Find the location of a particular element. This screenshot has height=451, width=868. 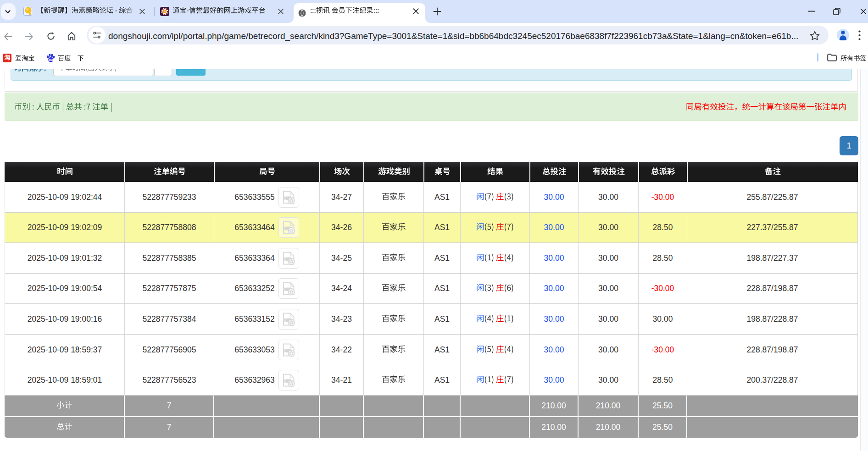

svg-text: du is located at coordinates (51, 60).